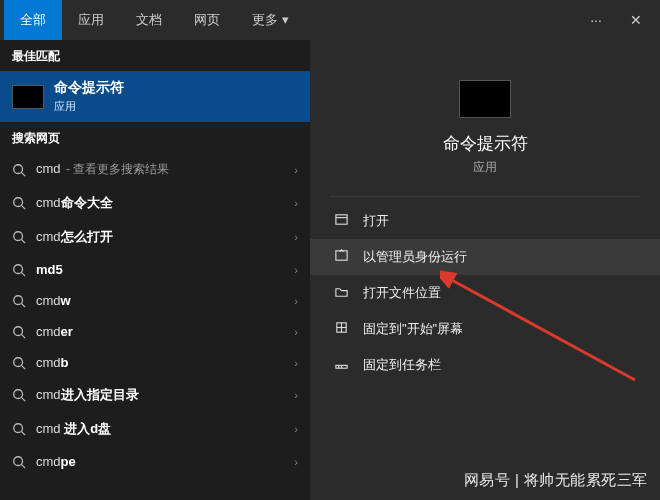 The height and width of the screenshot is (500, 660). What do you see at coordinates (596, 20) in the screenshot?
I see `more-options-icon: ···` at bounding box center [596, 20].